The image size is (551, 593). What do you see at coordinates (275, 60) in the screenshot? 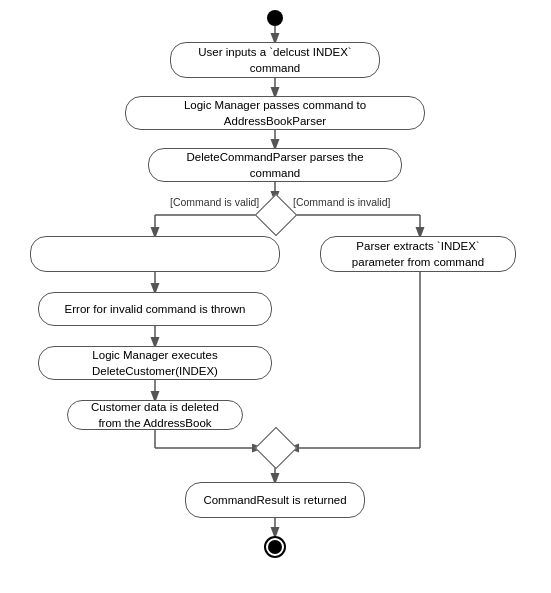
I see `node-user-input: User inputs a `delcust INDEX` command` at bounding box center [275, 60].